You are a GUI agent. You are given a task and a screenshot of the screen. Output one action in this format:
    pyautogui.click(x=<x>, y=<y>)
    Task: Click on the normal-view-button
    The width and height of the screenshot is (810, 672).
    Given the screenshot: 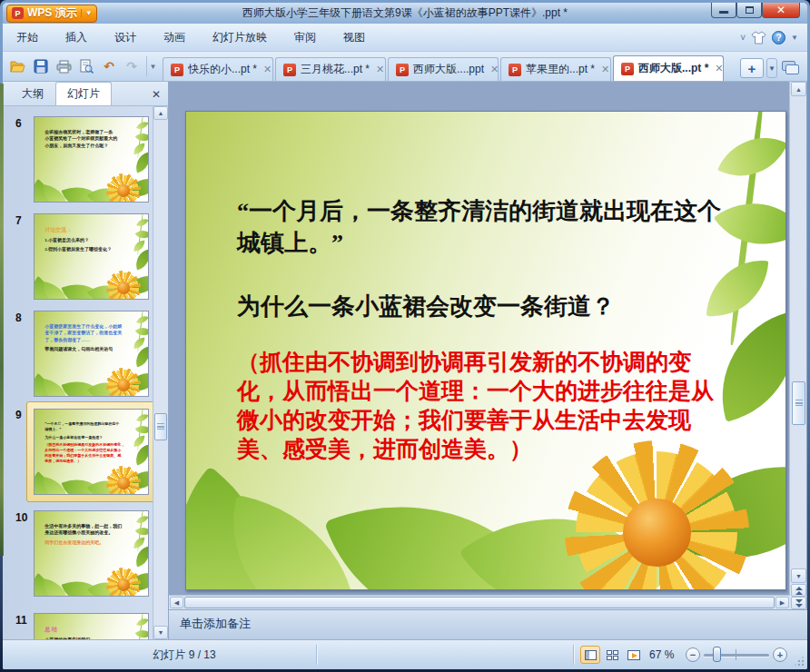 What is the action you would take?
    pyautogui.click(x=590, y=655)
    